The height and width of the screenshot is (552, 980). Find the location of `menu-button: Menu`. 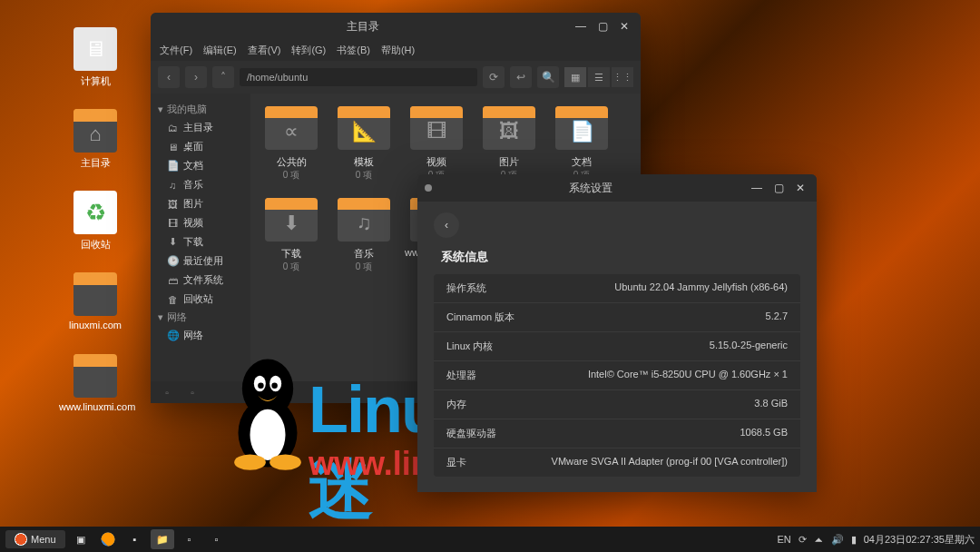

menu-button: Menu is located at coordinates (35, 539).